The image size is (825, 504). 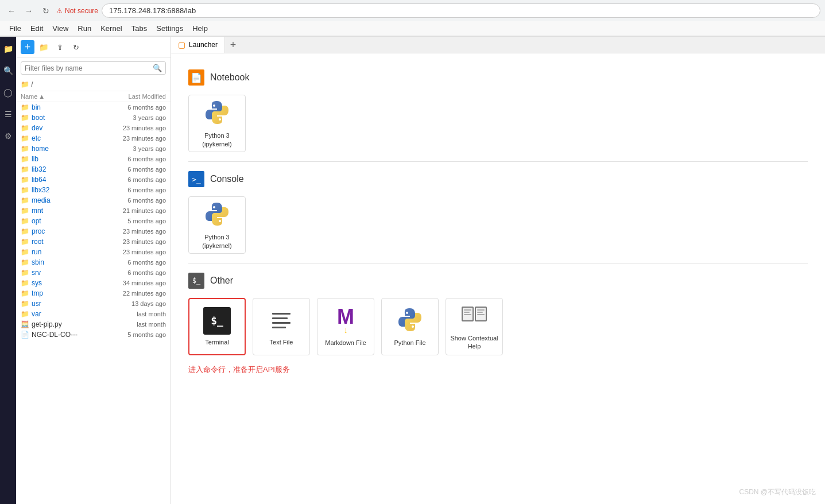 What do you see at coordinates (29, 11) in the screenshot?
I see `forward-button: →` at bounding box center [29, 11].